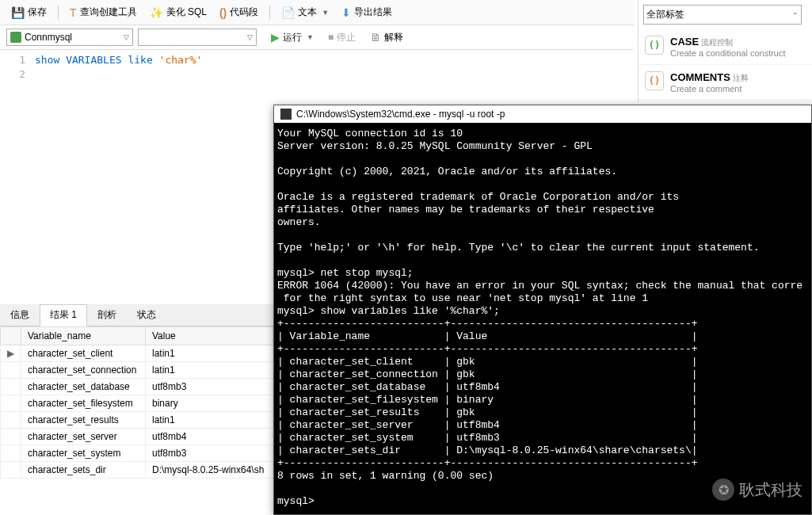  What do you see at coordinates (376, 37) in the screenshot?
I see `explain-icon: 🗎` at bounding box center [376, 37].